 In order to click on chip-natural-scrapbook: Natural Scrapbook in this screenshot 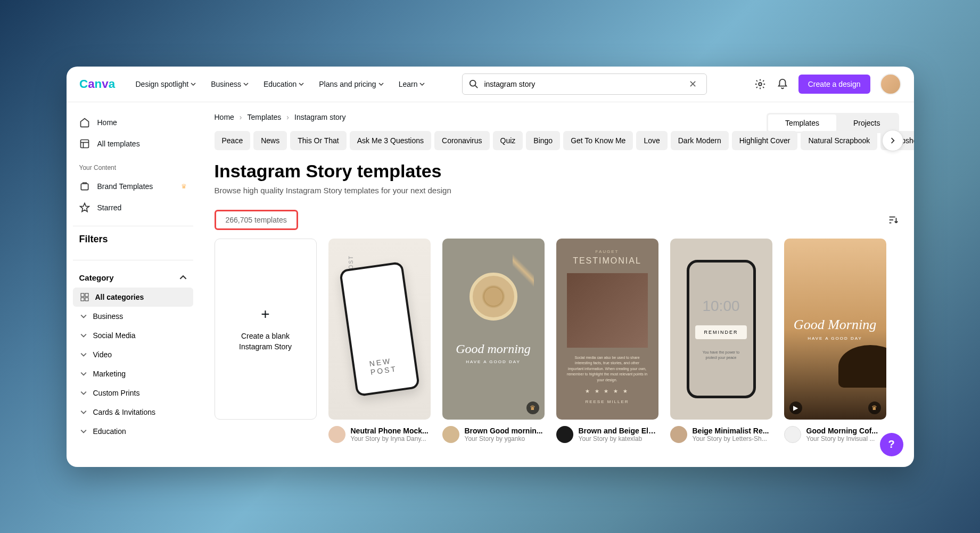, I will do `click(839, 141)`.